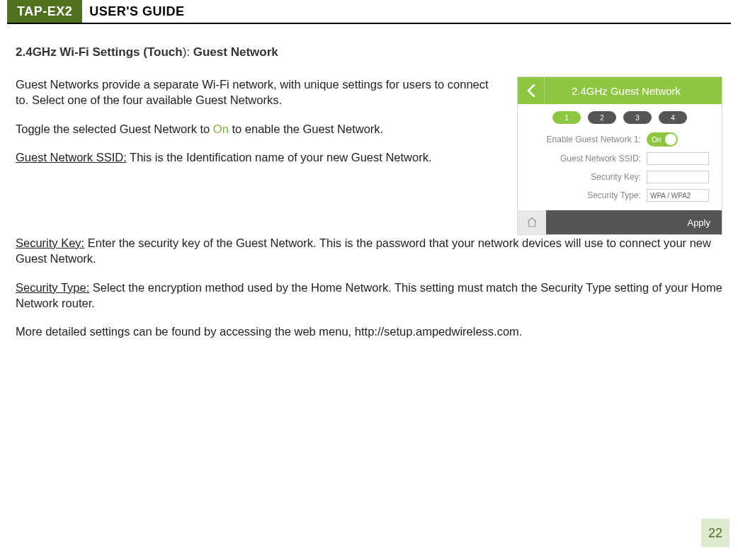  What do you see at coordinates (678, 177) in the screenshot?
I see `key-input` at bounding box center [678, 177].